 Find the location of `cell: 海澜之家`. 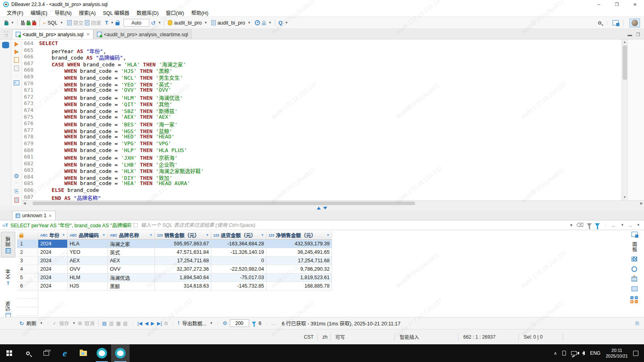

cell: 海澜之家 is located at coordinates (131, 244).